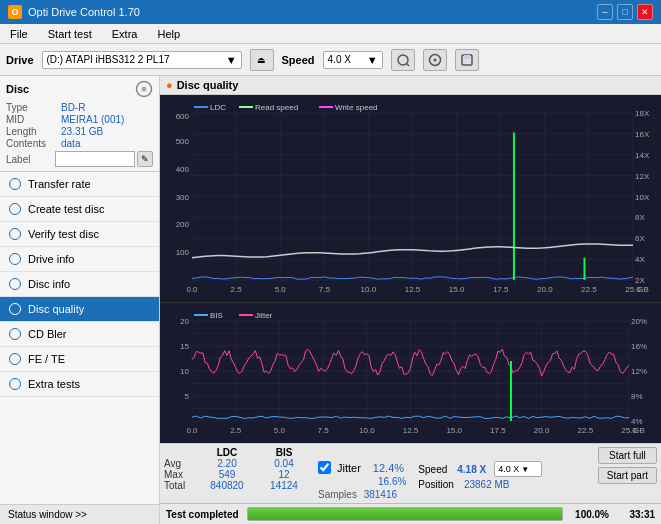 Image resolution: width=661 pixels, height=524 pixels. What do you see at coordinates (284, 452) in the screenshot?
I see `stats-bis-header: BIS` at bounding box center [284, 452].